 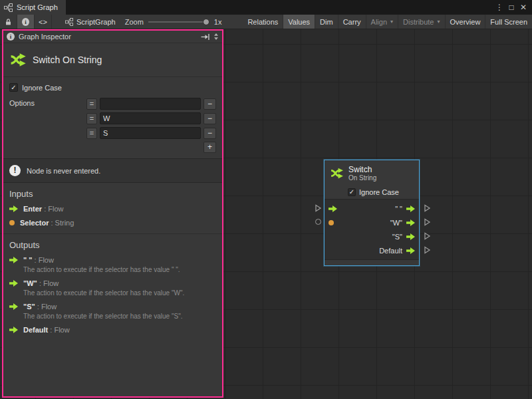 I want to click on inputs-section: Inputs Enter : Flow Selector : String, so click(x=113, y=208).